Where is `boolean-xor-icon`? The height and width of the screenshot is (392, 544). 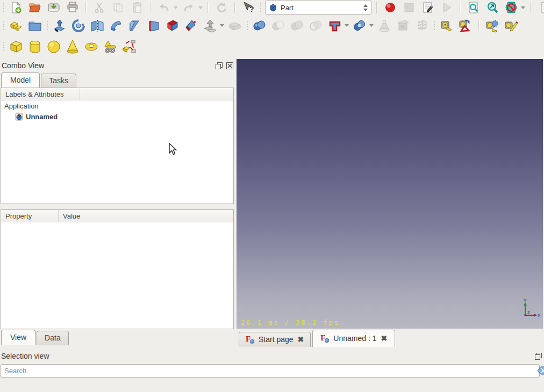 boolean-xor-icon is located at coordinates (316, 26).